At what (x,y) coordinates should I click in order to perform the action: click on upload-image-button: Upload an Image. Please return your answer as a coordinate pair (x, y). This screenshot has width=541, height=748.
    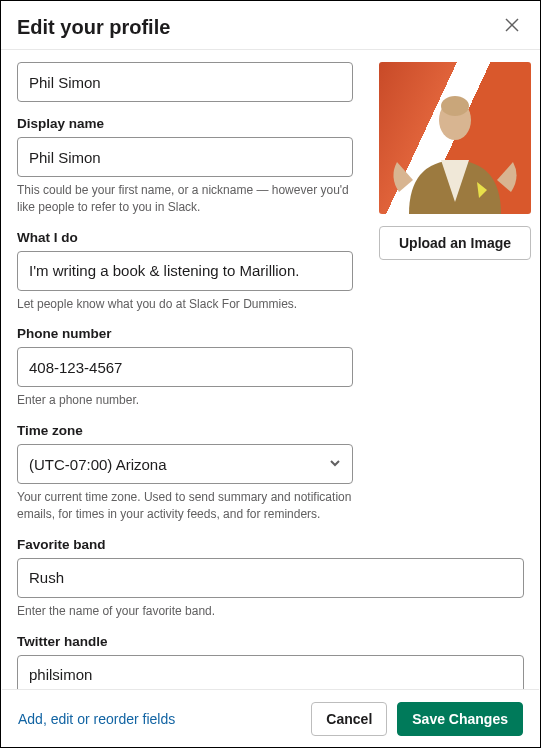
    Looking at the image, I should click on (455, 243).